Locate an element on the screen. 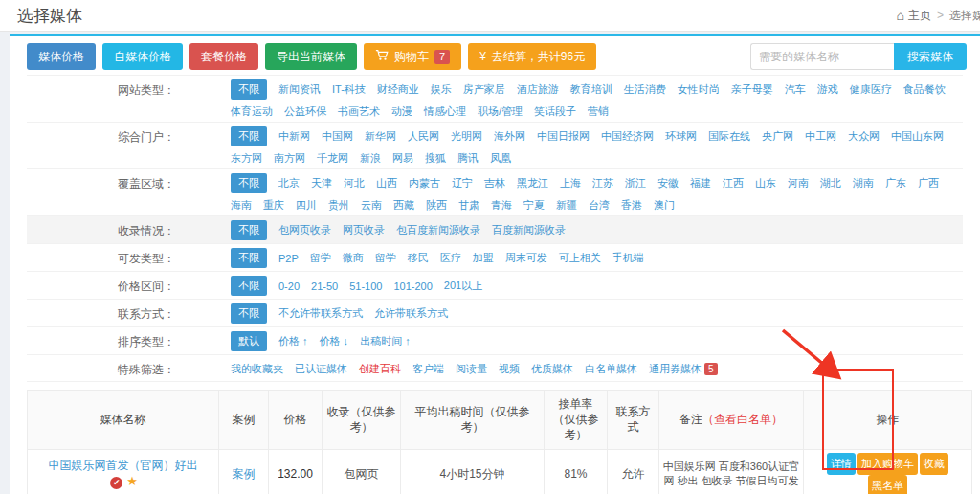 The width and height of the screenshot is (980, 494). toolbar-button: ¥去结算，共计96元 is located at coordinates (532, 56).